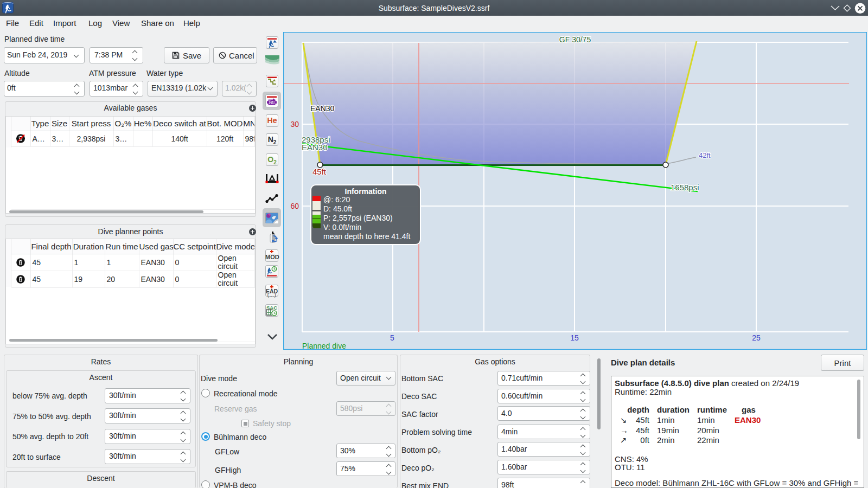 The height and width of the screenshot is (488, 868). I want to click on svg-text: 1658psi, so click(685, 188).